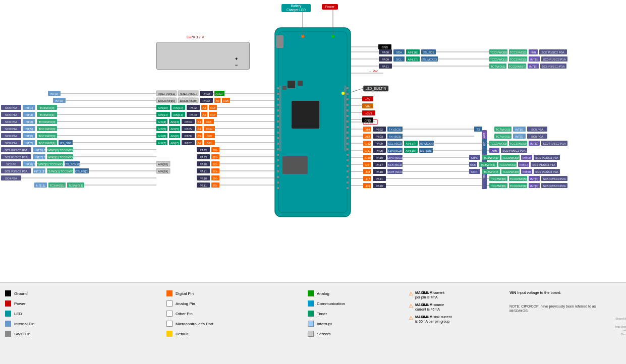  What do you see at coordinates (395, 172) in the screenshot?
I see `svg-text: COPI (SC1)` at bounding box center [395, 172].